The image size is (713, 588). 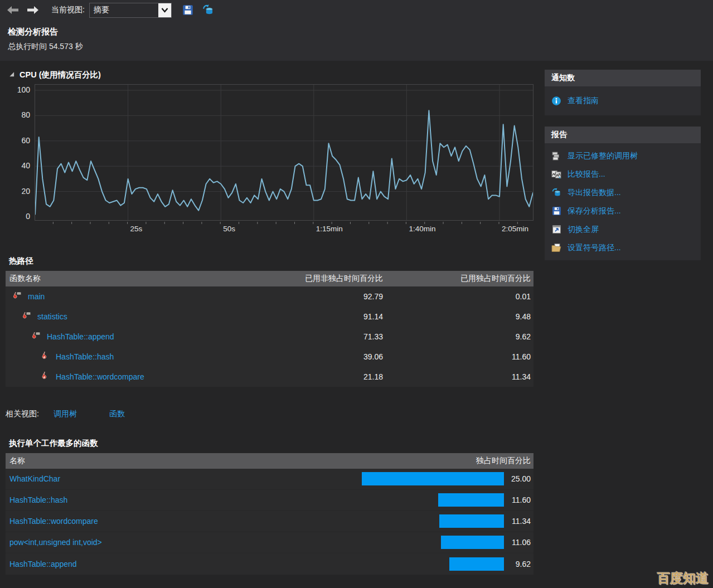 What do you see at coordinates (556, 174) in the screenshot?
I see `compare-reports-icon` at bounding box center [556, 174].